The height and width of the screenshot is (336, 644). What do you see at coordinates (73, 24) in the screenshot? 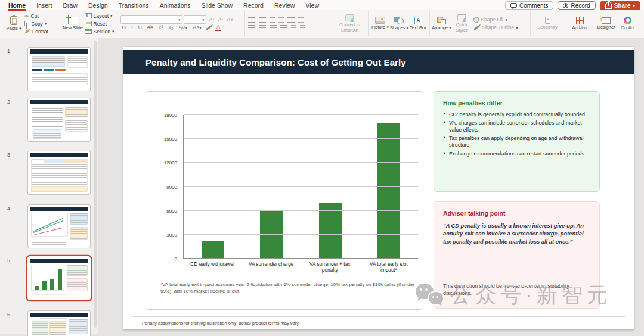
I see `new-slide-button: New Slide` at bounding box center [73, 24].